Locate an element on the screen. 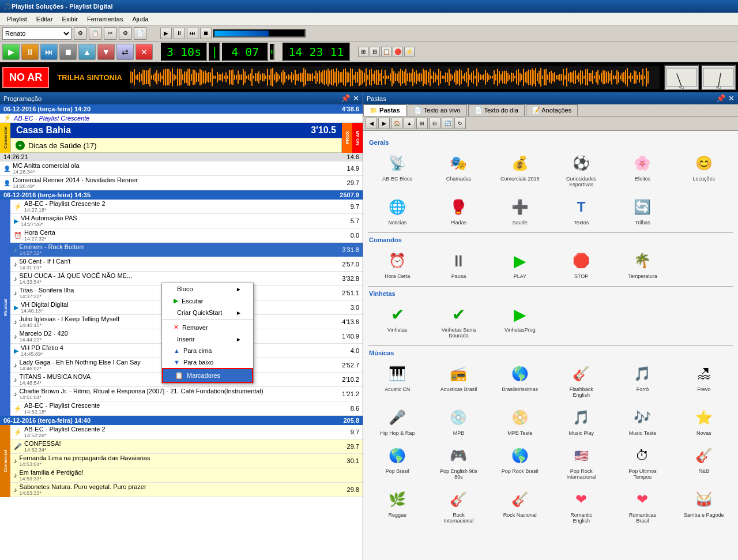 The width and height of the screenshot is (738, 560). pastas-btn-refresh: ↻ is located at coordinates (460, 123).